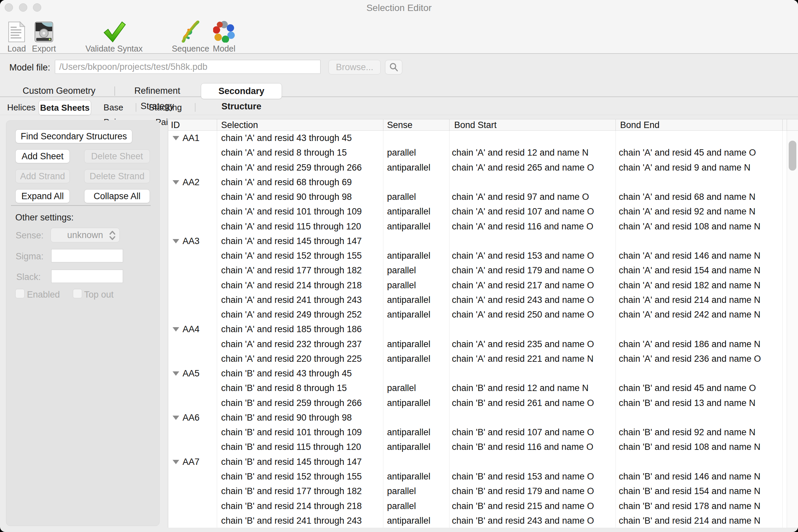  Describe the element at coordinates (483, 125) in the screenshot. I see `table-header: ID Selection Sense Bond Start Bond End` at that location.